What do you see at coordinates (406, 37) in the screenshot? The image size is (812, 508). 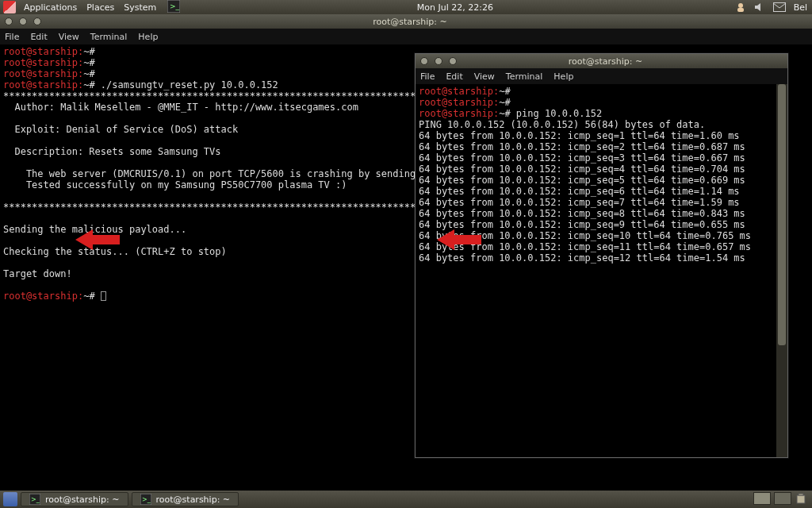 I see `main-terminal-menubar: File Edit View Terminal Help` at bounding box center [406, 37].